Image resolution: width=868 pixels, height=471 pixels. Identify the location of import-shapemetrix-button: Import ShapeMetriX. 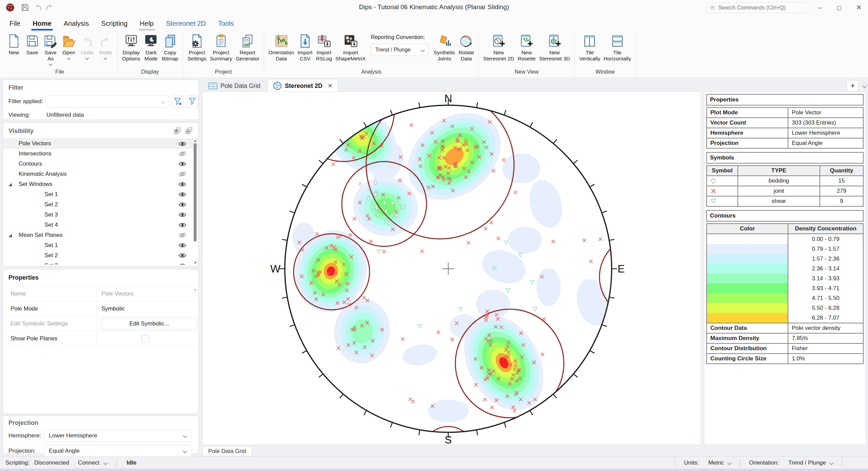
(351, 48).